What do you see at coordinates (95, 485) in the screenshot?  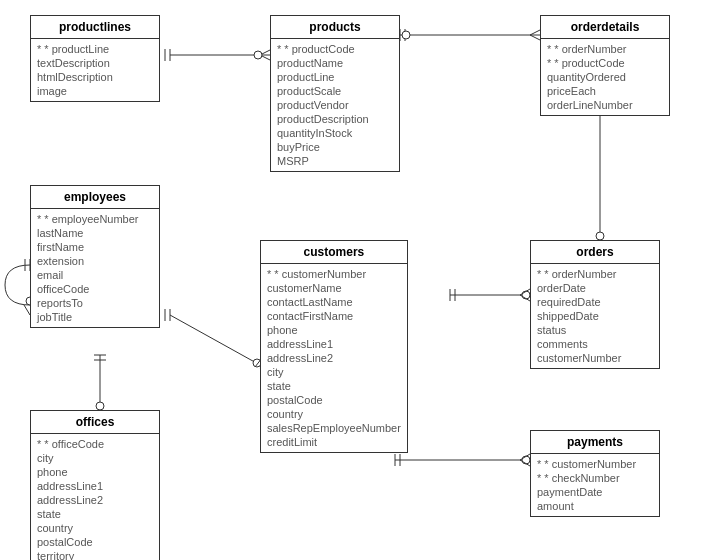 I see `entity-offices: offices* officeCodecityphoneaddressLine1…` at bounding box center [95, 485].